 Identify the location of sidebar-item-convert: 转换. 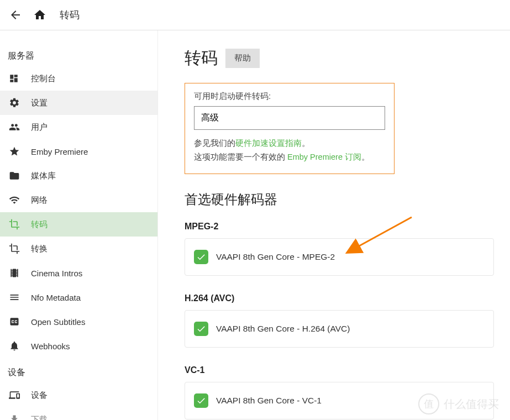
(78, 249).